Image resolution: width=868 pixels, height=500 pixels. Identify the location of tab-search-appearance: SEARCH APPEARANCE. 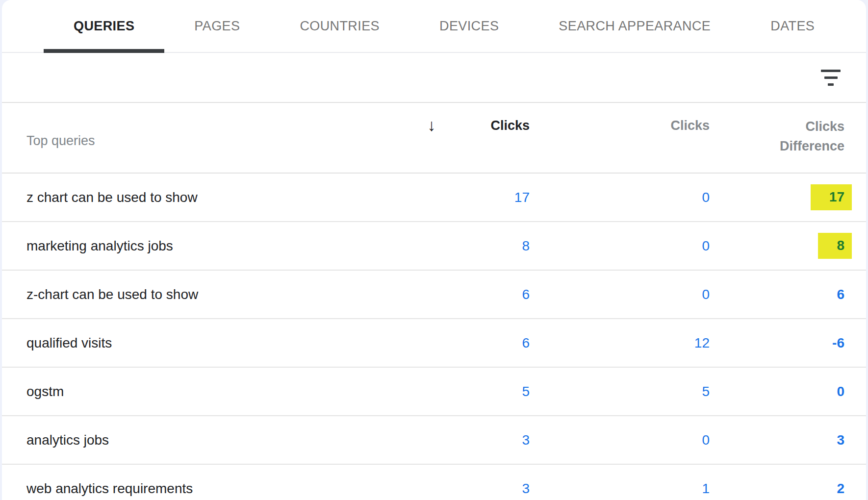
(635, 26).